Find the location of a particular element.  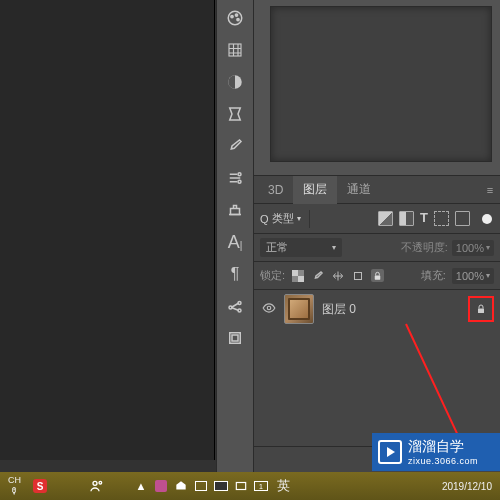

filter-kind-label: 类型 is located at coordinates (283, 218).